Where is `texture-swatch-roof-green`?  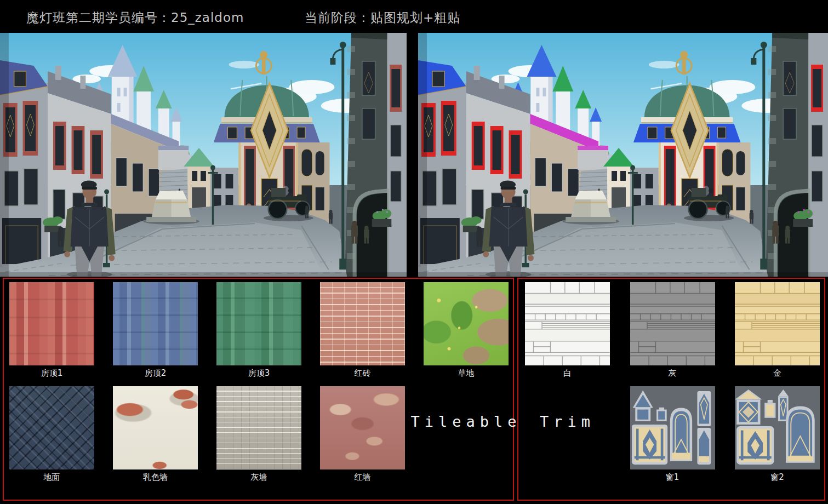 texture-swatch-roof-green is located at coordinates (259, 324).